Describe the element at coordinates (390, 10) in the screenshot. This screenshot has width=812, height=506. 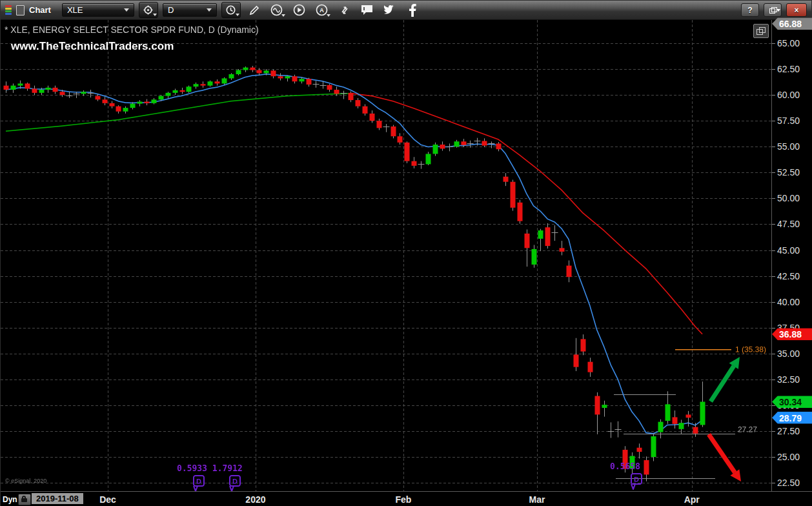
I see `twitter-icon` at that location.